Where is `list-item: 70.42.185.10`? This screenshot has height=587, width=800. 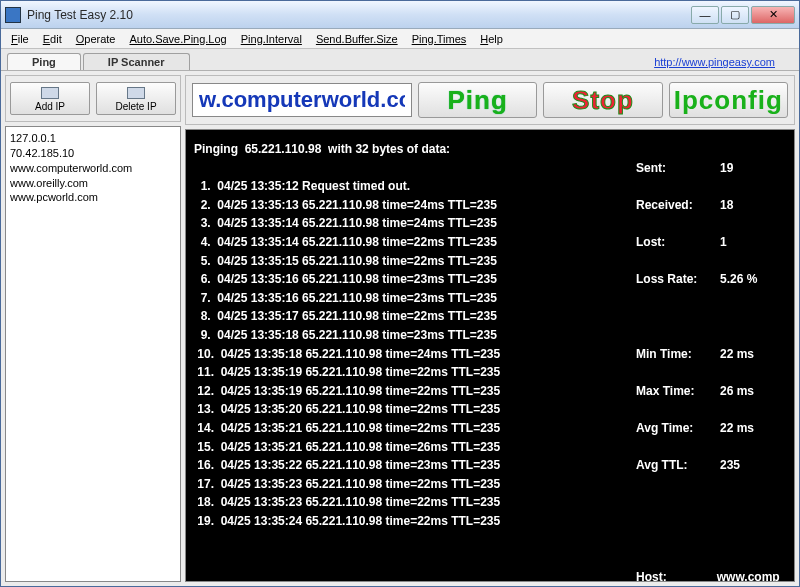 list-item: 70.42.185.10 is located at coordinates (93, 154).